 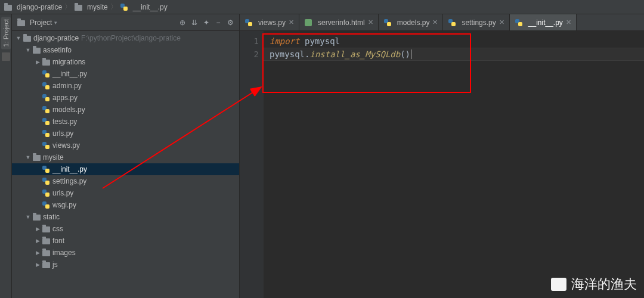 I want to click on line-number: 1, so click(x=249, y=41).